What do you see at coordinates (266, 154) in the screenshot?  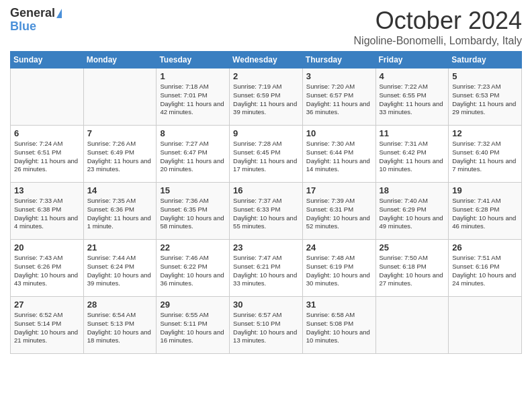 I see `calendar-cell: 9Sunrise: 7:28 AM Sunset: 6:45 PM Daylig…` at bounding box center [266, 154].